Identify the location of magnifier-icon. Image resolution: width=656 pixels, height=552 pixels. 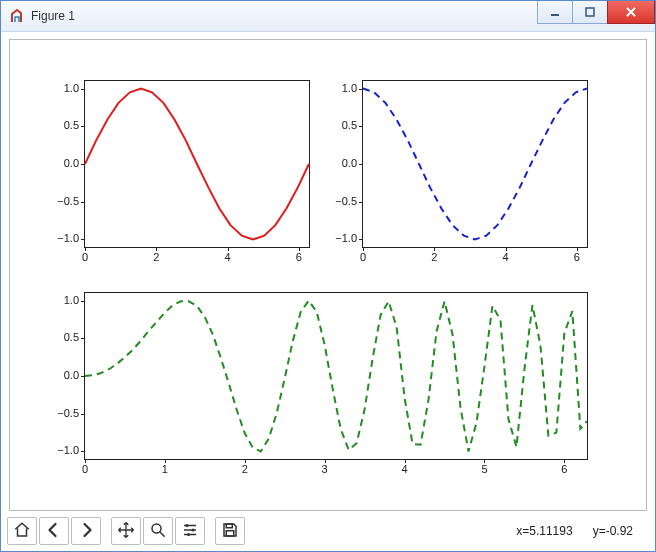
(158, 532).